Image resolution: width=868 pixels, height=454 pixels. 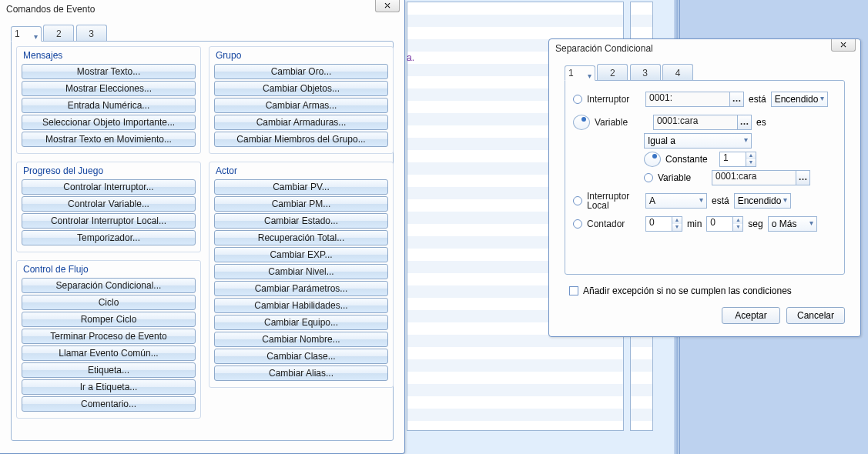 What do you see at coordinates (301, 305) in the screenshot?
I see `cmd-button: Cambiar Habilidades...` at bounding box center [301, 305].